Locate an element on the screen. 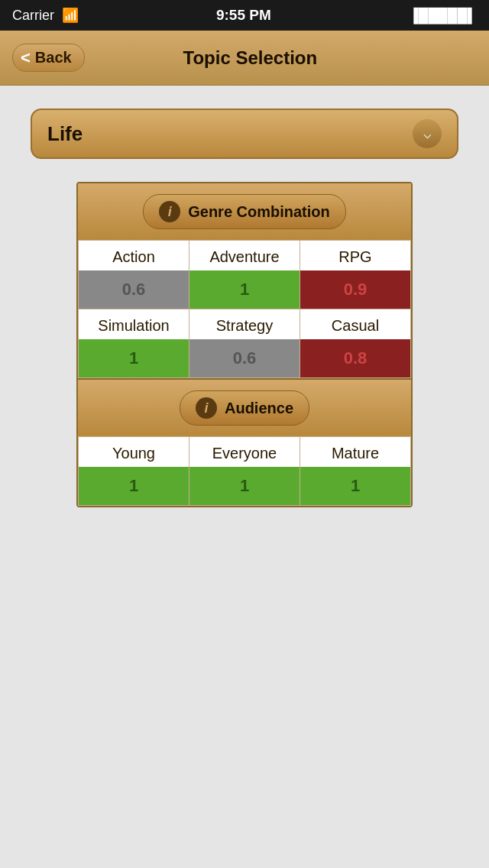 The image size is (489, 868). genre-value-adventure: 1 is located at coordinates (244, 290).